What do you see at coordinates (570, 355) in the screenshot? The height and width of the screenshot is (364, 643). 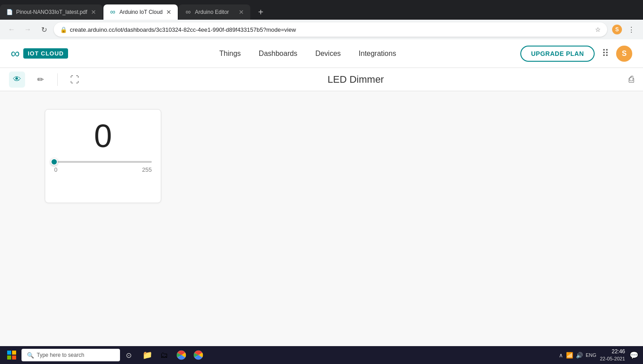 I see `network-icon: 📶` at bounding box center [570, 355].